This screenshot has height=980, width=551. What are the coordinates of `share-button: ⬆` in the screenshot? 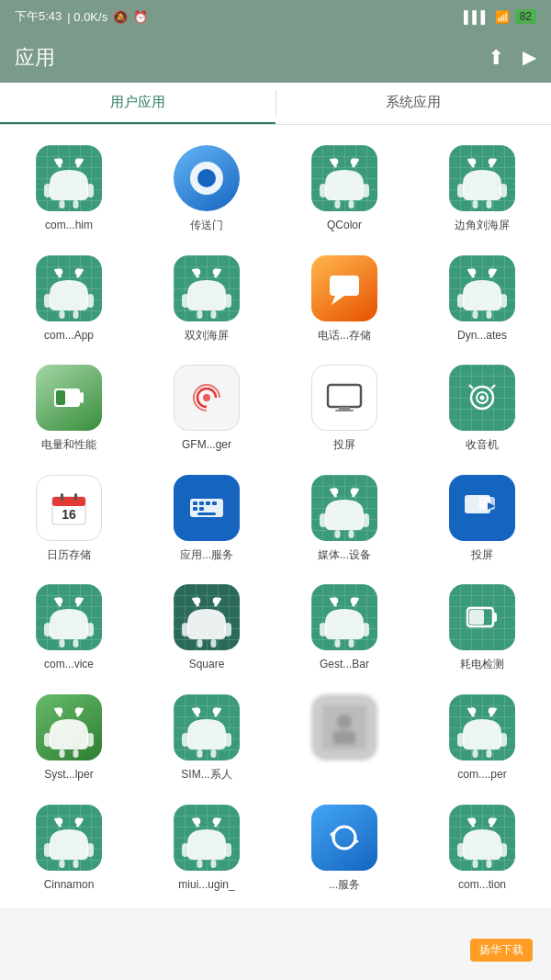 It's located at (496, 58).